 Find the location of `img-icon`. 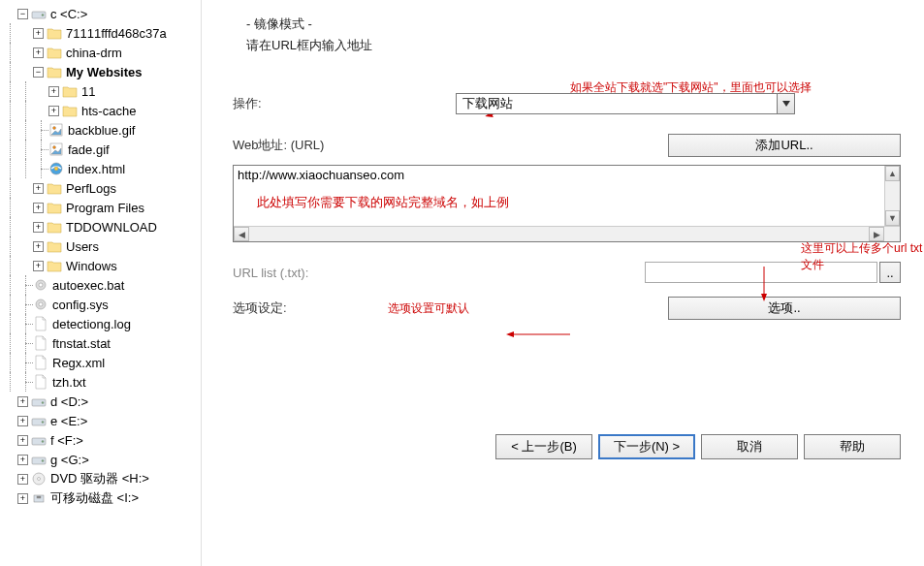

img-icon is located at coordinates (56, 130).